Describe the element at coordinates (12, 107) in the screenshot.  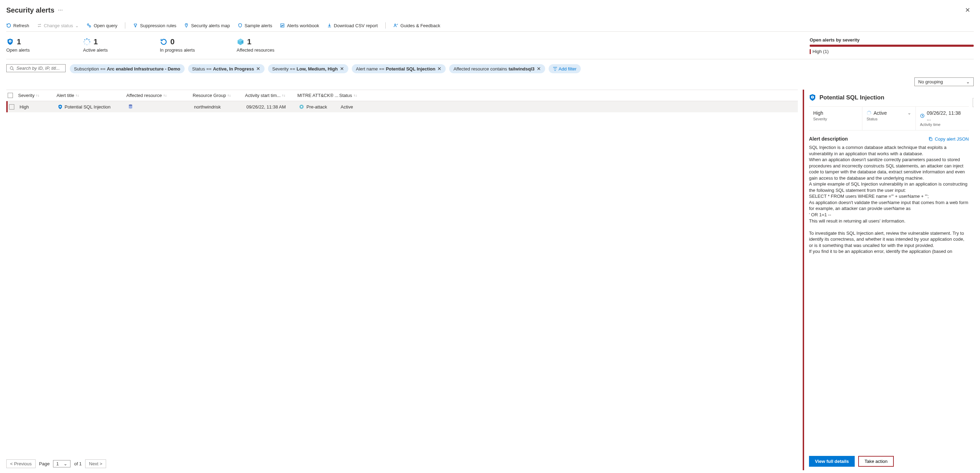
I see `row-checkbox` at that location.